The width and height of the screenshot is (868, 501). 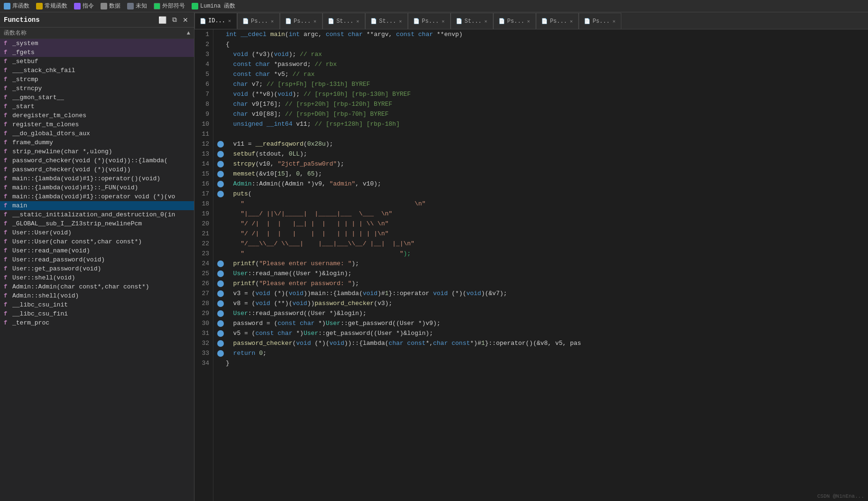 What do you see at coordinates (97, 206) in the screenshot?
I see `sidebar-function-item: fmain` at bounding box center [97, 206].